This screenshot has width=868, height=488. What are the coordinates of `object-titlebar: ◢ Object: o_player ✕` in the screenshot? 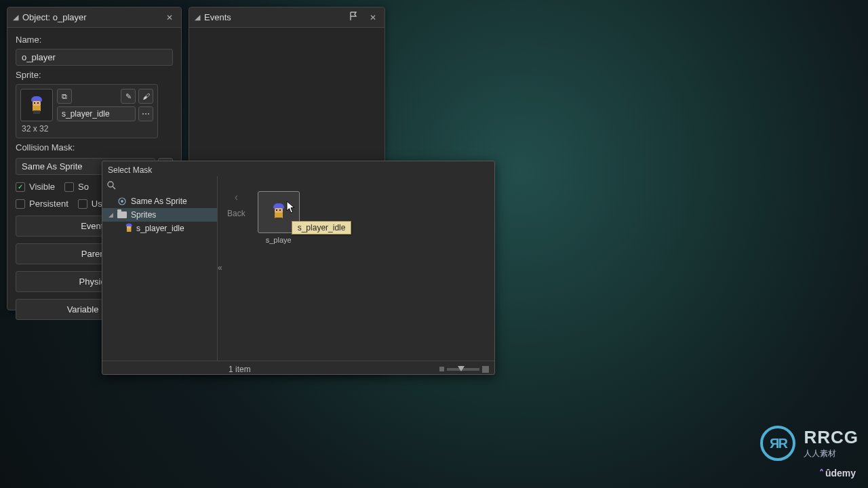 It's located at (94, 18).